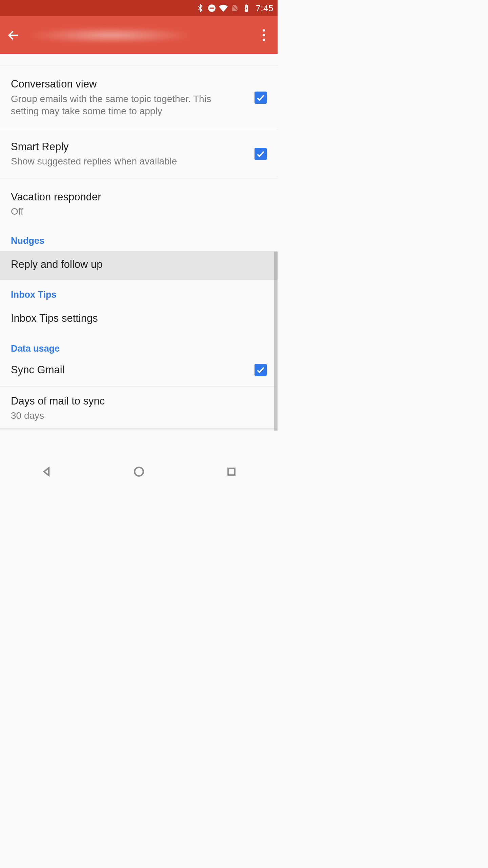 This screenshot has height=868, width=488. What do you see at coordinates (276, 341) in the screenshot?
I see `scrollbar-thumb` at bounding box center [276, 341].